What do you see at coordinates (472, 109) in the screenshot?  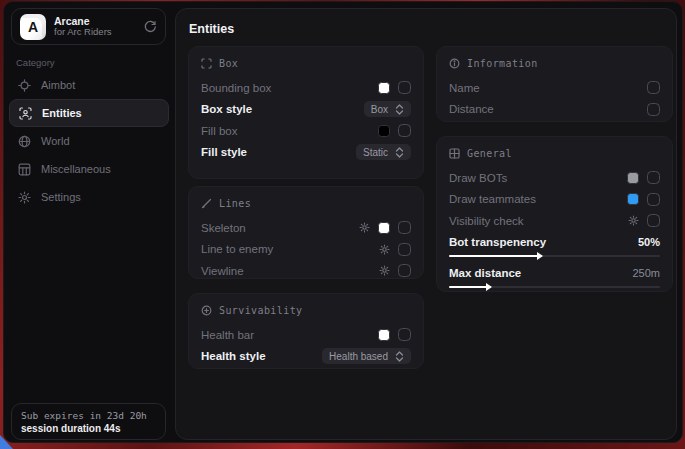 I see `option-label: Distance` at bounding box center [472, 109].